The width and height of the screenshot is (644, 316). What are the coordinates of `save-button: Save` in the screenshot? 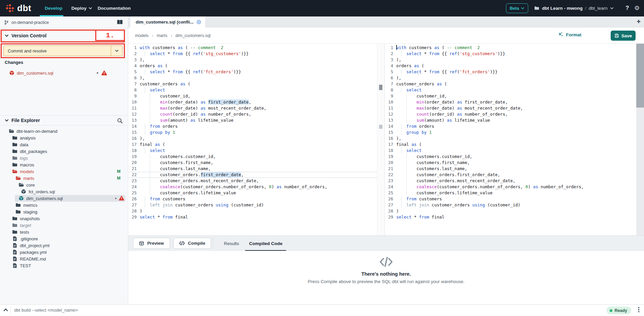 It's located at (623, 36).